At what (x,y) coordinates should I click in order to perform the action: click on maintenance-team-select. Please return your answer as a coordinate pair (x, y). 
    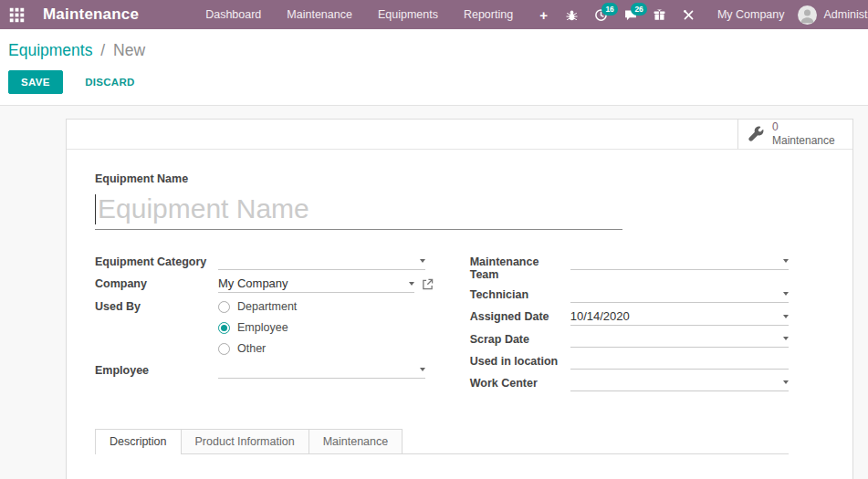
    Looking at the image, I should click on (679, 263).